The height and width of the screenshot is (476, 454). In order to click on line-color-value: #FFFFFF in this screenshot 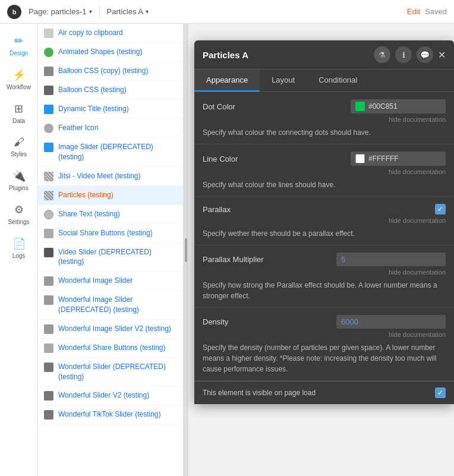, I will do `click(398, 159)`.